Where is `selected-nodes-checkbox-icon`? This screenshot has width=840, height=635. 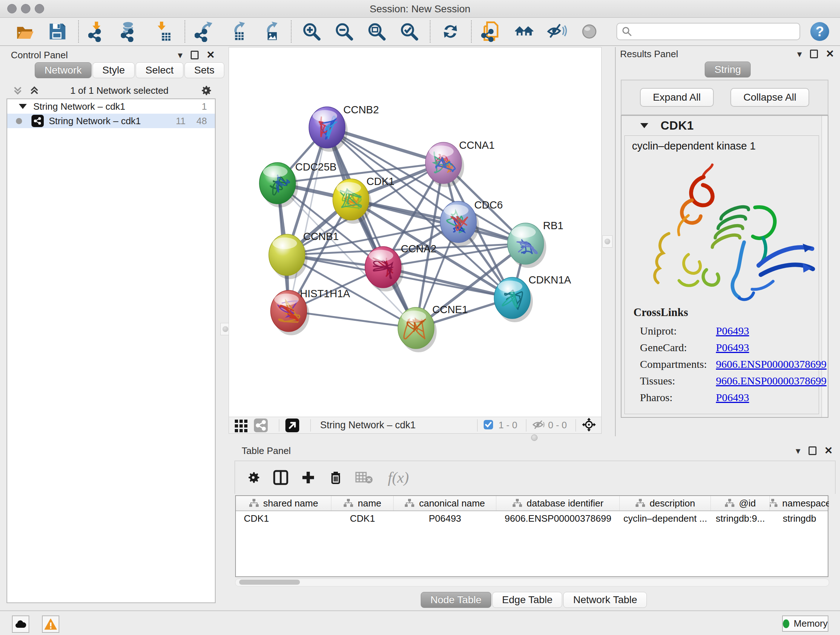
selected-nodes-checkbox-icon is located at coordinates (488, 426).